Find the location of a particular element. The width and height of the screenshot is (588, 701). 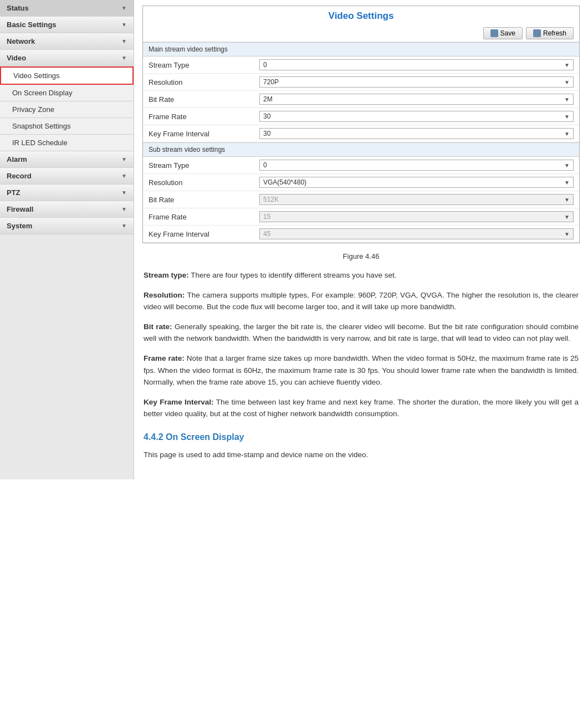

sidebar-item-alarm: Alarm ▼ is located at coordinates (67, 160).